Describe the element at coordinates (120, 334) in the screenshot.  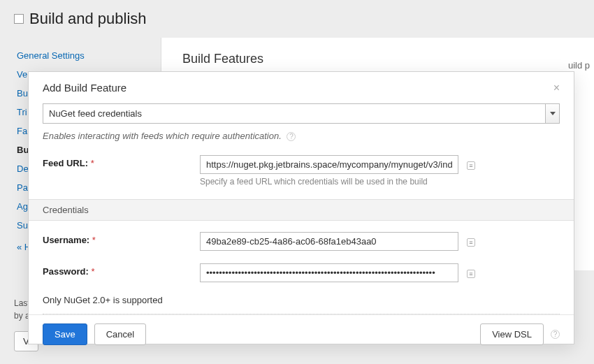
I see `cancel-button: Cancel` at that location.